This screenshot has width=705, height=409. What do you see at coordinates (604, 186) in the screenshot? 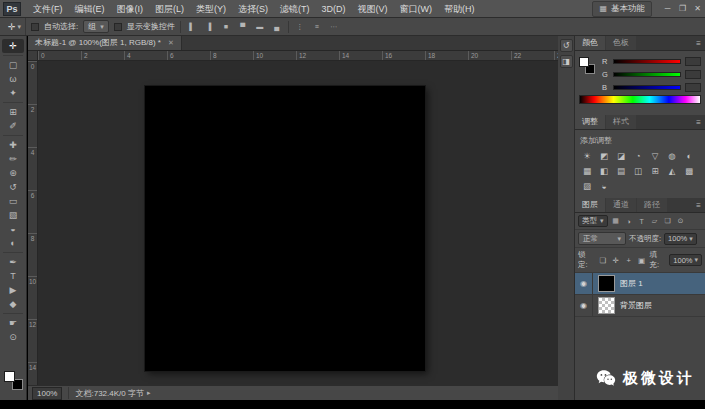
I see `selective-color-icon: ◒` at bounding box center [604, 186].